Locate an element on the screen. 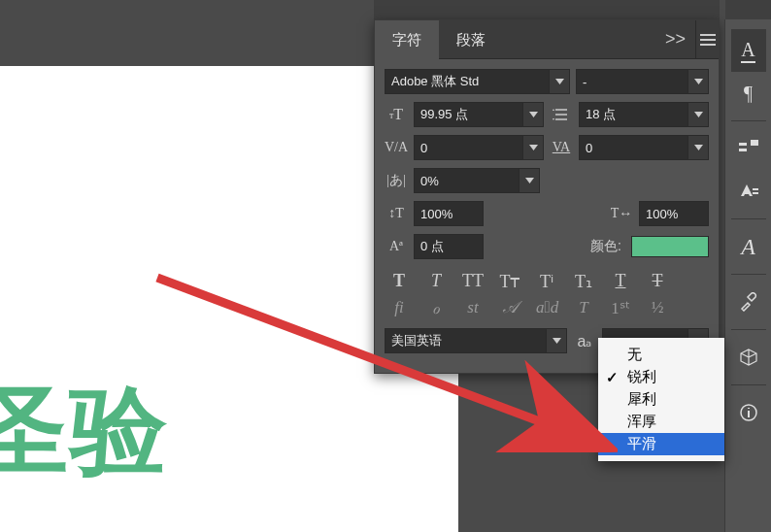 The image size is (771, 532). titling-alt-button: T is located at coordinates (584, 309).